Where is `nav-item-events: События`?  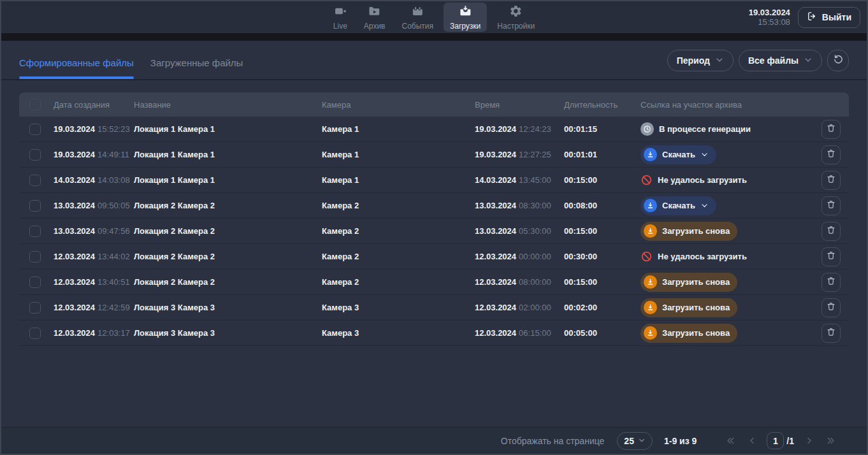 nav-item-events: События is located at coordinates (417, 17).